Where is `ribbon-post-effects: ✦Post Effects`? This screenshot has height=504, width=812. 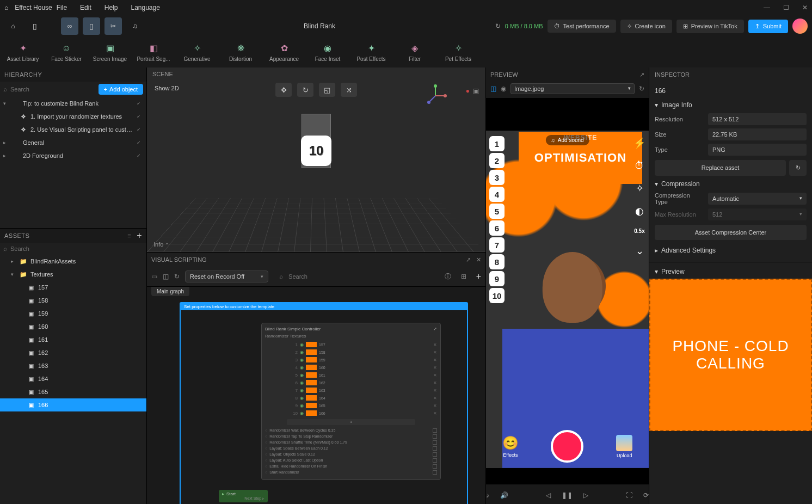 ribbon-post-effects: ✦Post Effects is located at coordinates (371, 52).